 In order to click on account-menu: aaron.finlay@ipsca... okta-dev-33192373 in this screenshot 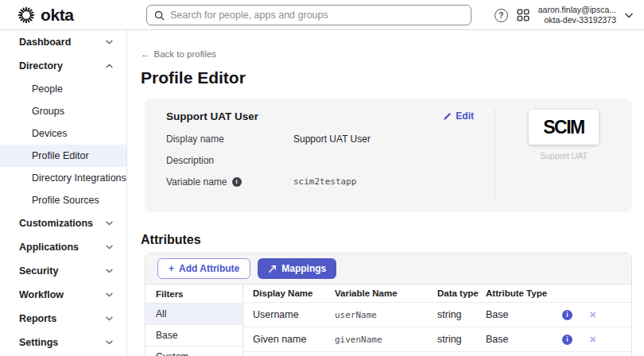, I will do `click(577, 15)`.